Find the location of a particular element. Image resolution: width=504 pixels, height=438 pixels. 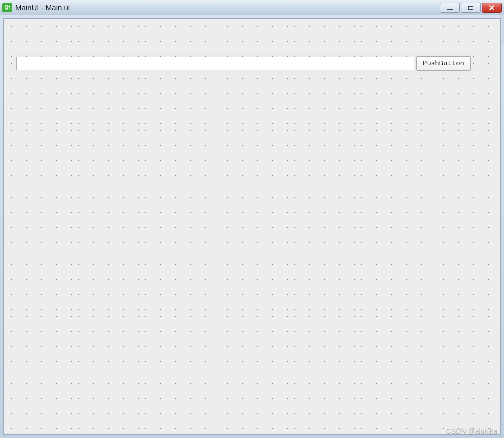

line-edit is located at coordinates (216, 63).